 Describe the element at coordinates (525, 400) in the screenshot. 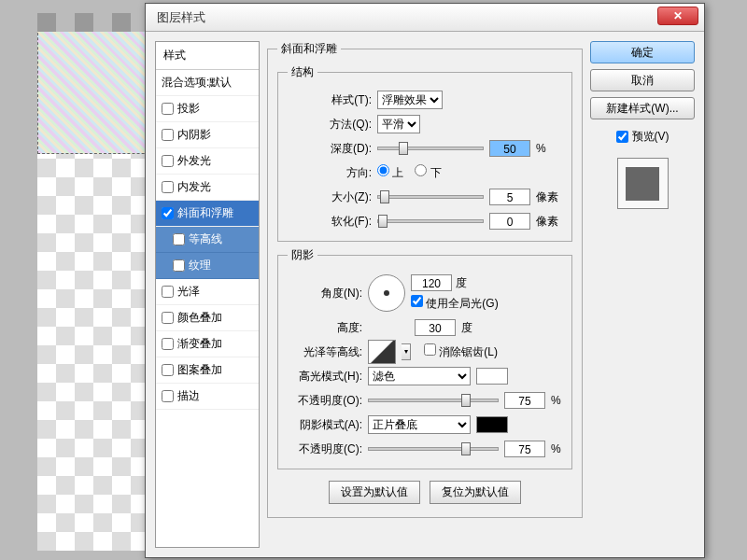

I see `highlight-opacity-value: 75` at that location.